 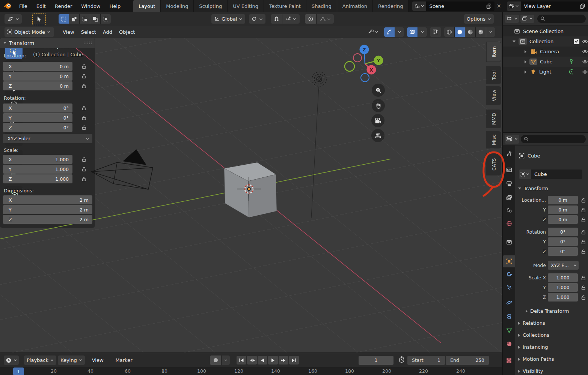 I want to click on prop-scale-y-field: 1.000, so click(x=563, y=287).